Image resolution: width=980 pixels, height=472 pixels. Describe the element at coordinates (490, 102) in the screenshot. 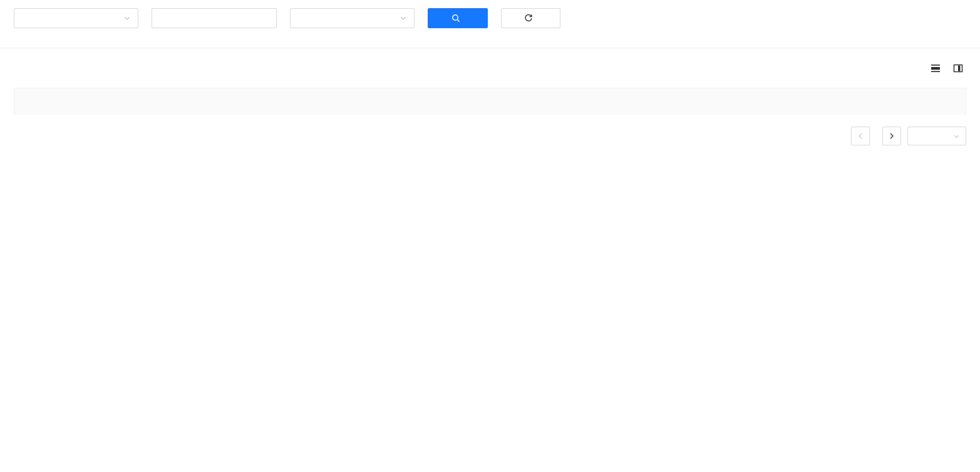

I see `reconciliation-table` at that location.